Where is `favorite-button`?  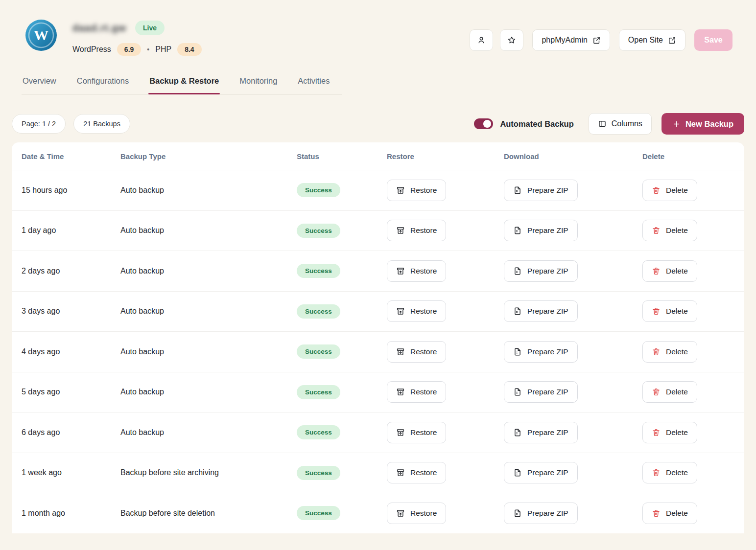 favorite-button is located at coordinates (512, 40).